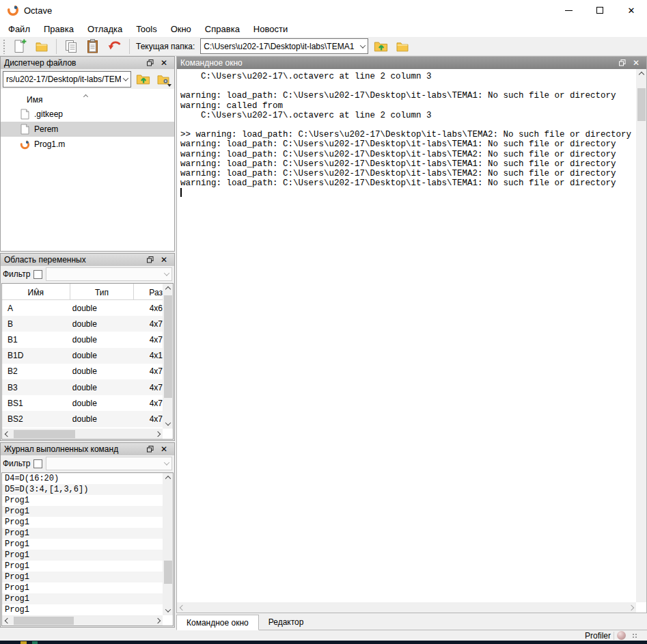 Image resolution: width=647 pixels, height=644 pixels. I want to click on paste-button, so click(93, 46).